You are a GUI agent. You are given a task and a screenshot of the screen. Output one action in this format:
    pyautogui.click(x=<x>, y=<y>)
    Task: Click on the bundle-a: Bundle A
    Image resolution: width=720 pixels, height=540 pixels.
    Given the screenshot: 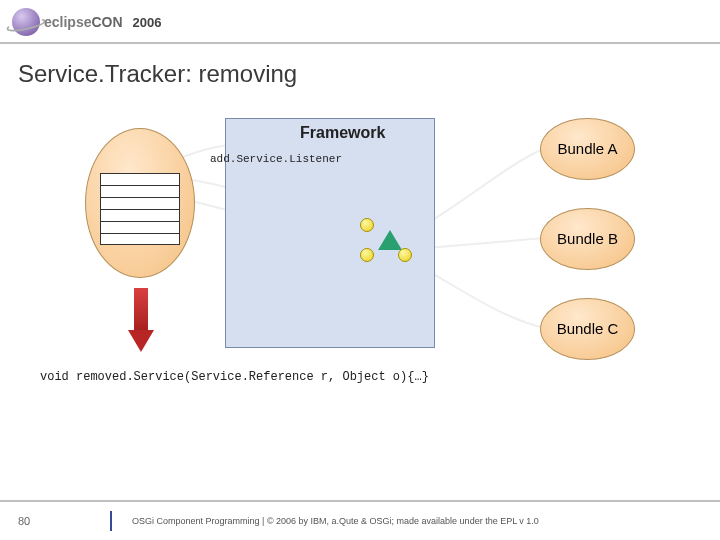 What is the action you would take?
    pyautogui.click(x=588, y=149)
    